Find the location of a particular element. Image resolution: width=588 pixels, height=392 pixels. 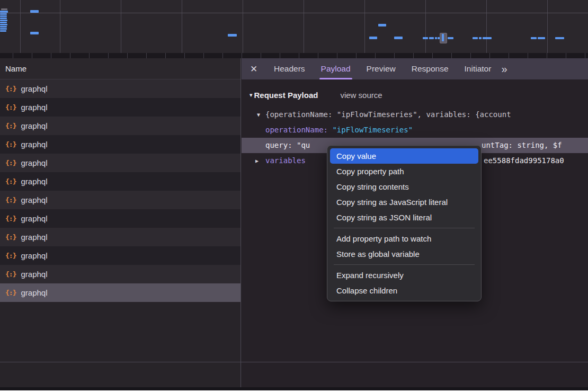

menu-separator is located at coordinates (404, 265).